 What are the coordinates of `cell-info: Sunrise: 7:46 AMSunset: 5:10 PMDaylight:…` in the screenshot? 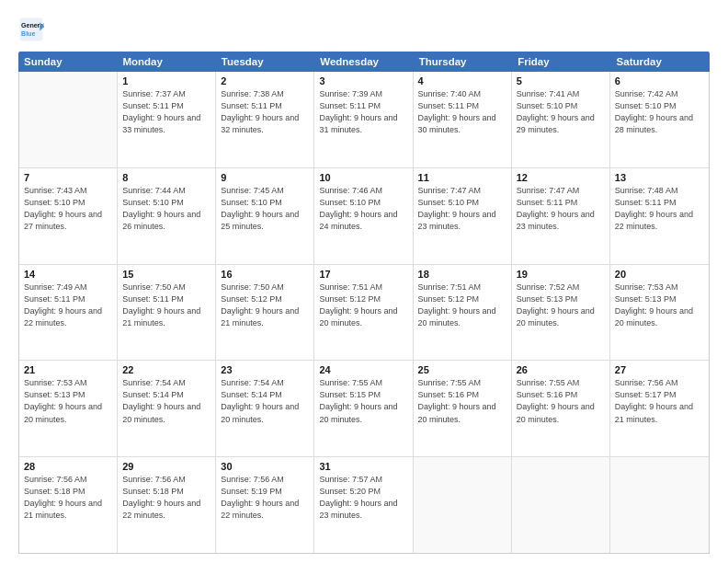 It's located at (363, 209).